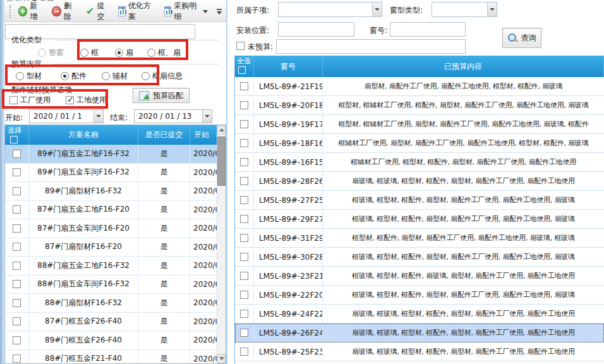  What do you see at coordinates (221, 244) in the screenshot?
I see `plans-table-scrollbar` at bounding box center [221, 244].